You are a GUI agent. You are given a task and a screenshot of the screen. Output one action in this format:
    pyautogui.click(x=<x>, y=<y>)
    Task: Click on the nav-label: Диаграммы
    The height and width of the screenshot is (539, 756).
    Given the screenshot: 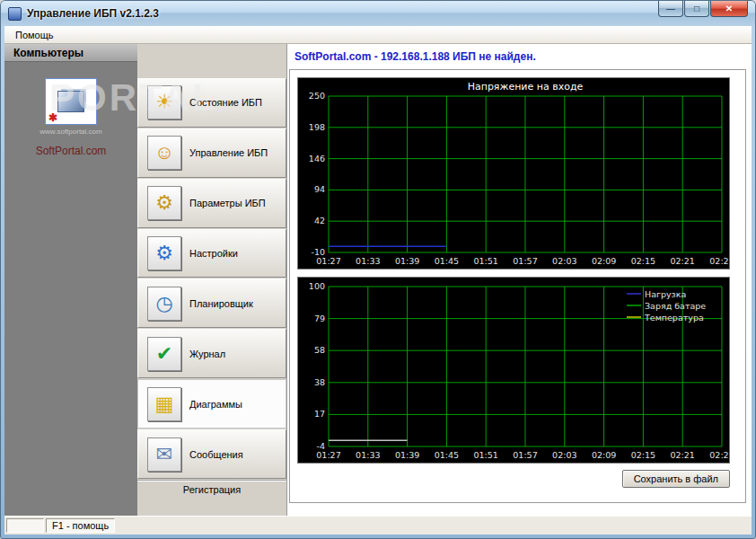 What is the action you would take?
    pyautogui.click(x=215, y=404)
    